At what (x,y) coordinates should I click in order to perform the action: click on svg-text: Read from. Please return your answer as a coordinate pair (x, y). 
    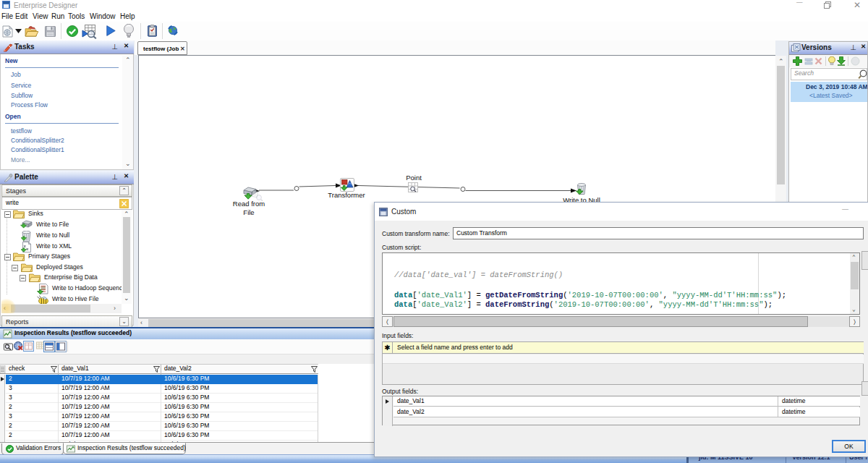
    Looking at the image, I should click on (249, 204).